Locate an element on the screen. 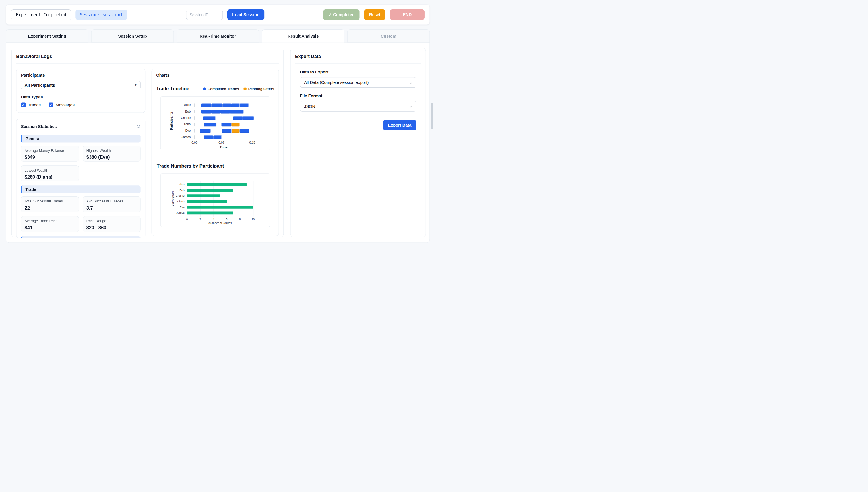  bar-participant-label: Eve is located at coordinates (172, 207).